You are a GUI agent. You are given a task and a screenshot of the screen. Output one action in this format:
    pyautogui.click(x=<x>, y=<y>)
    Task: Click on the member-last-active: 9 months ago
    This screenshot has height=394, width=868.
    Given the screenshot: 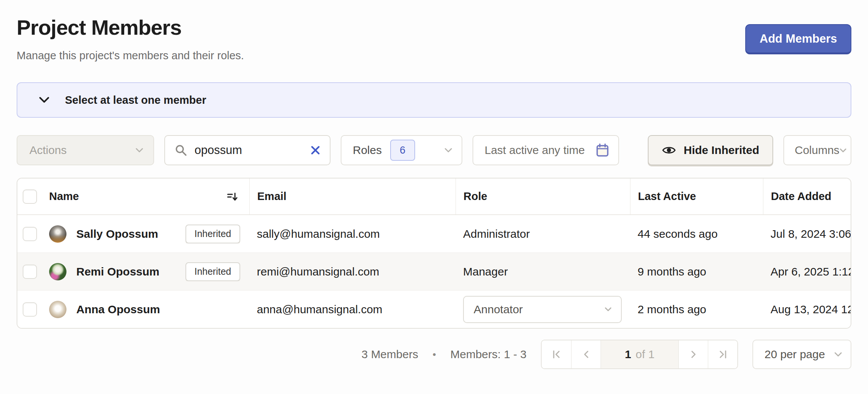 What is the action you would take?
    pyautogui.click(x=697, y=272)
    